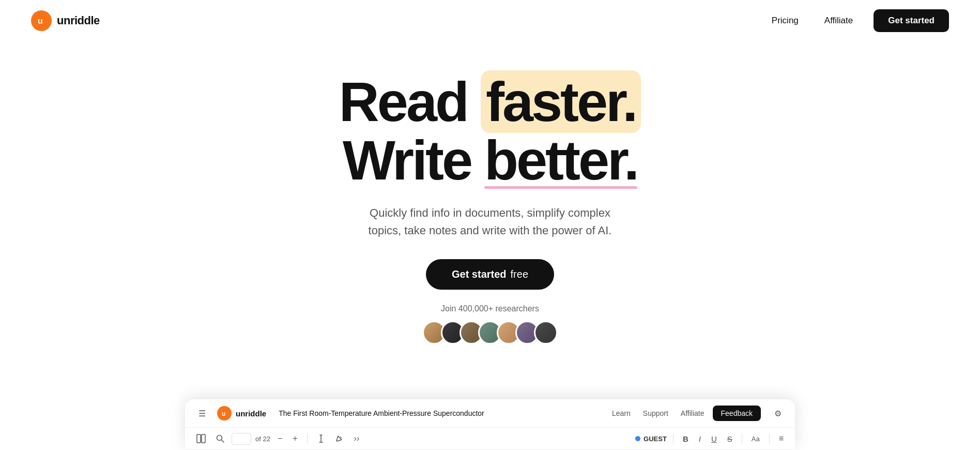 This screenshot has height=450, width=980. What do you see at coordinates (659, 413) in the screenshot?
I see `panel-nav-links: Learn Support Affiliate` at bounding box center [659, 413].